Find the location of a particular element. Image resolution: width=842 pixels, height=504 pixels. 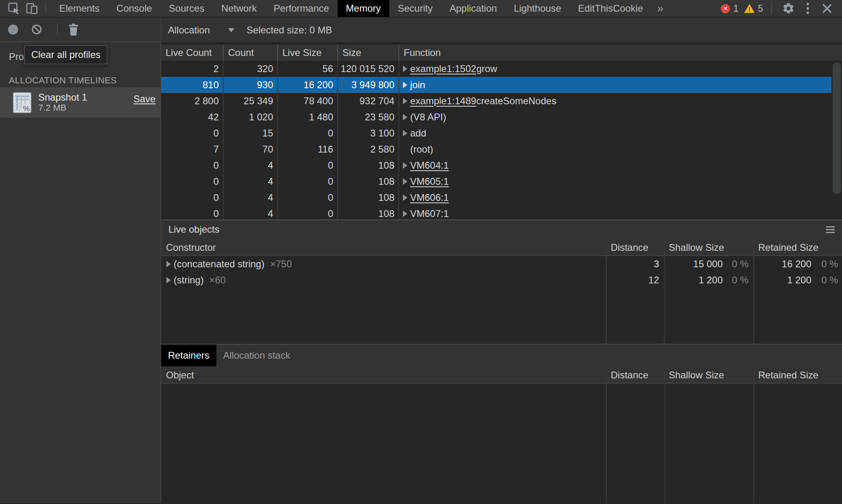

live-objects-title-bar: Live objects is located at coordinates (502, 229).